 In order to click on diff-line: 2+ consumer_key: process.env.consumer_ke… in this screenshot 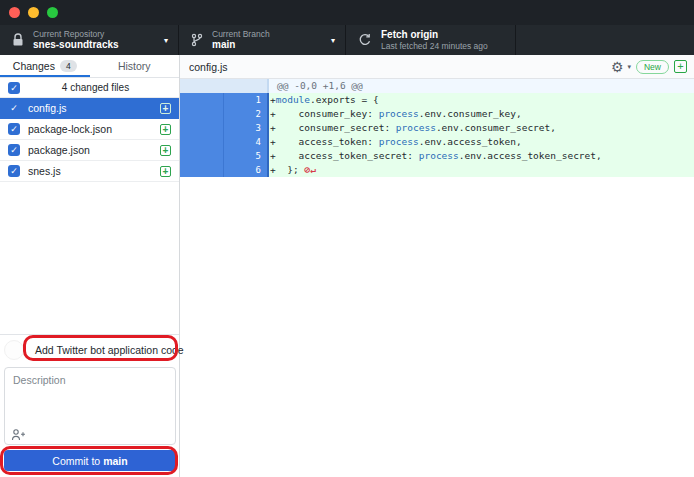, I will do `click(437, 114)`.